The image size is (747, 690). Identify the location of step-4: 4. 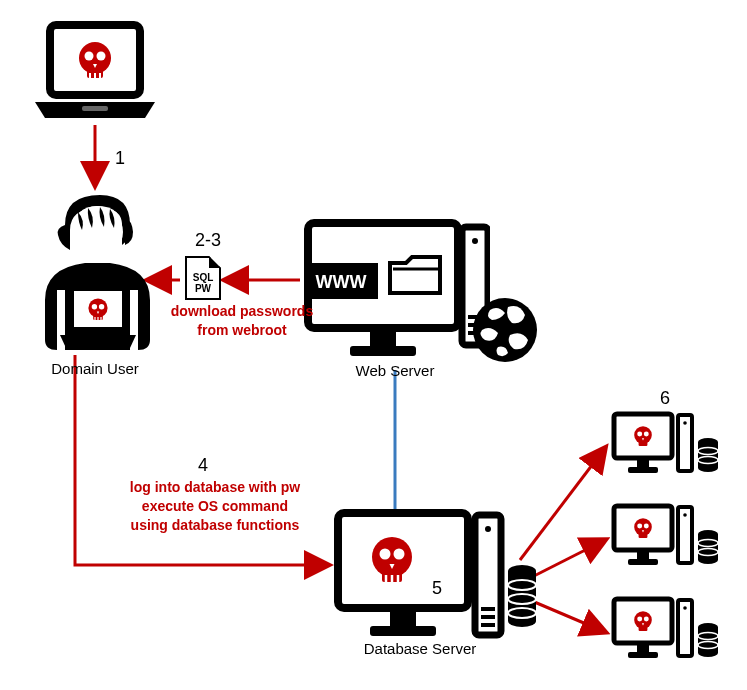
(203, 466).